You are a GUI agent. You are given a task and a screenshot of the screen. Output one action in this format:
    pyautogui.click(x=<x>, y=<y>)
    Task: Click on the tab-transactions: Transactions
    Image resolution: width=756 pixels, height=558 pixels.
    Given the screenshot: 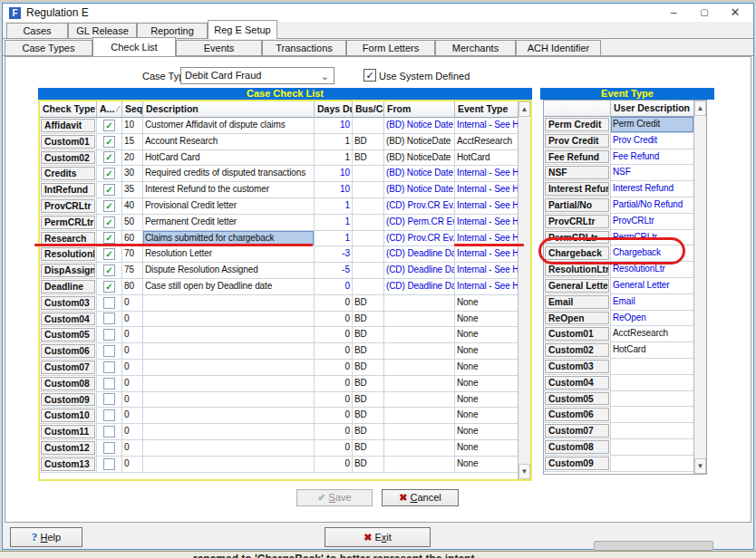 What is the action you would take?
    pyautogui.click(x=305, y=47)
    